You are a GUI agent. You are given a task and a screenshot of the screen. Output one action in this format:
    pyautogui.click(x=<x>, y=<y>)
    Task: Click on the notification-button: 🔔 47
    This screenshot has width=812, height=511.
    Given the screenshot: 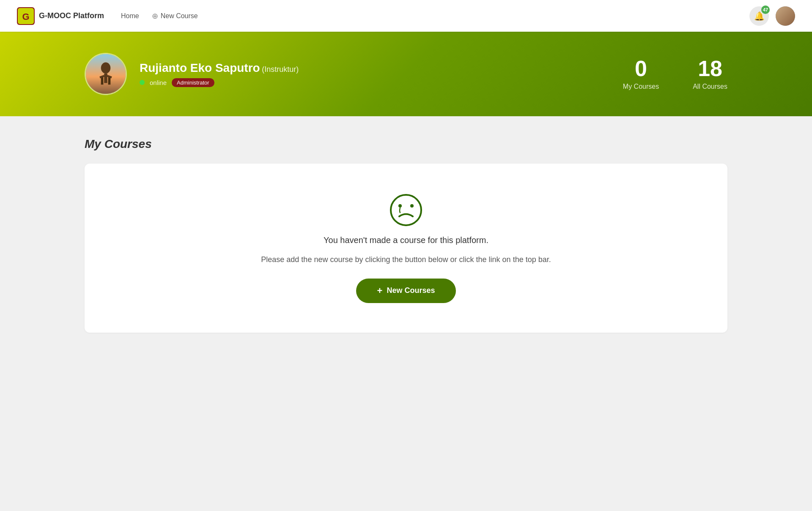 What is the action you would take?
    pyautogui.click(x=759, y=16)
    